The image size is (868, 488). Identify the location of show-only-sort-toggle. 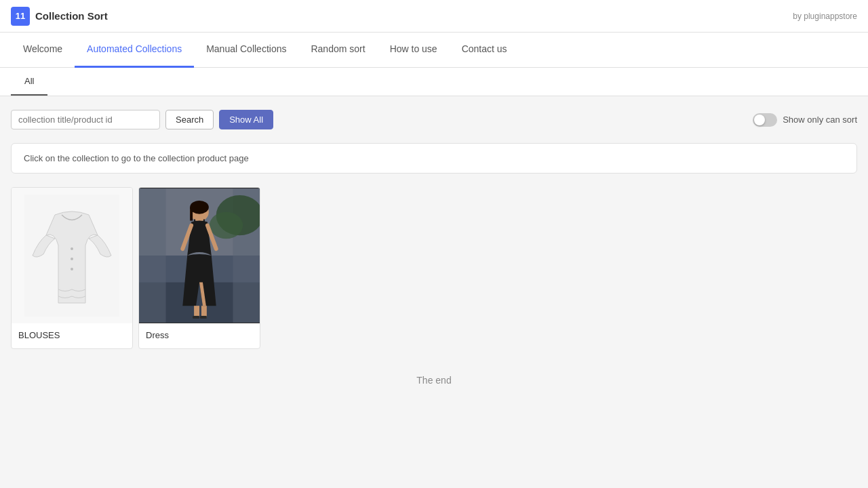
(765, 120).